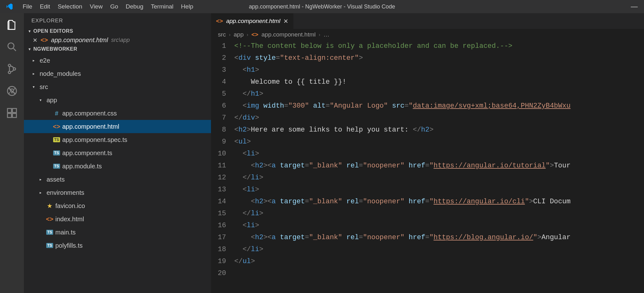 The height and width of the screenshot is (293, 644). Describe the element at coordinates (118, 113) in the screenshot. I see `tree-file: #app.component.css` at that location.